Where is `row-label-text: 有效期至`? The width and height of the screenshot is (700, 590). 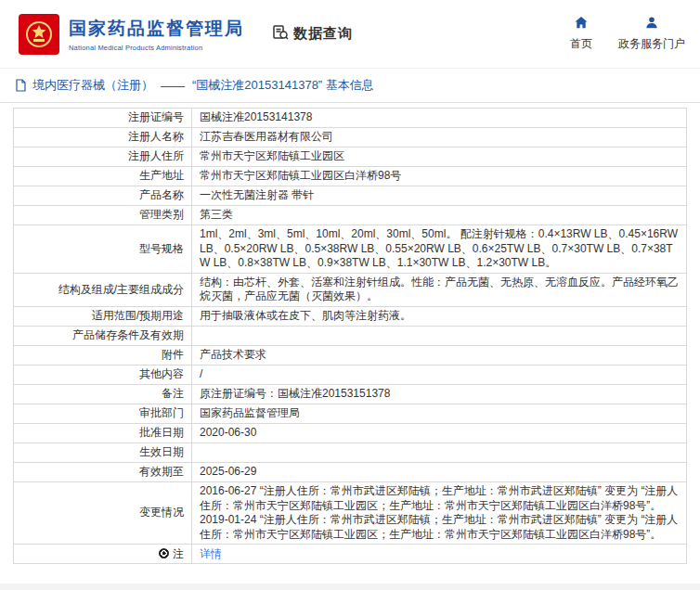 row-label-text: 有效期至 is located at coordinates (162, 471).